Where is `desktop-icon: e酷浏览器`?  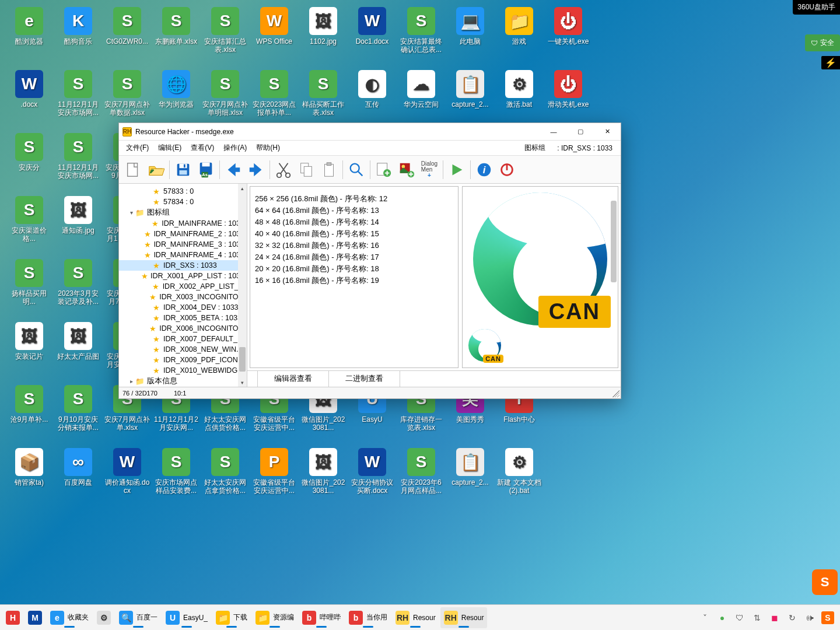
desktop-icon: e酷浏览器 is located at coordinates (29, 37).